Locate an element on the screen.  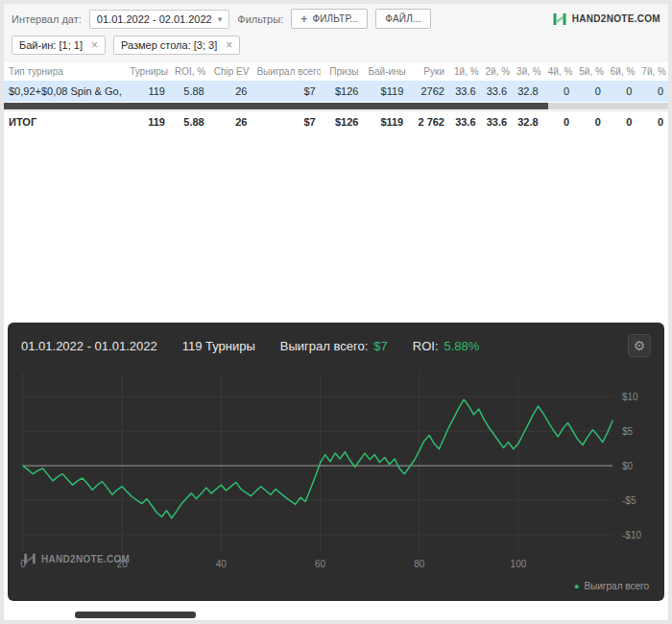
cell-tournaments: 119 is located at coordinates (148, 91).